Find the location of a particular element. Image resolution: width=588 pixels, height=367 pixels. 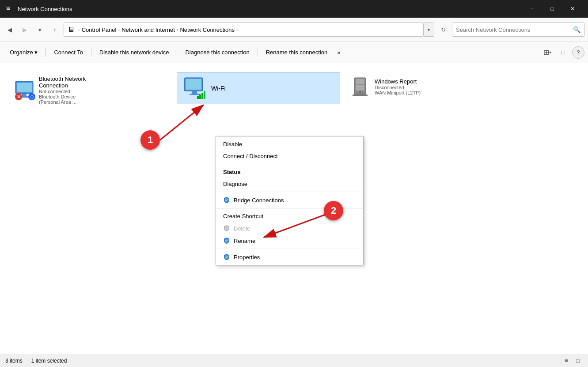

toolbar: Organize ▾ Connect To Disable this netwo… is located at coordinates (294, 53).